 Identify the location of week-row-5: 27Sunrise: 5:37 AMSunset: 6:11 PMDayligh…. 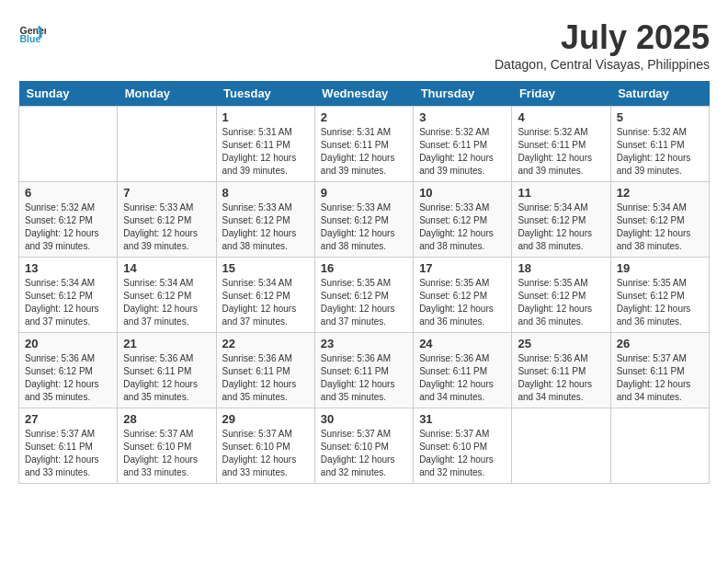
(364, 446).